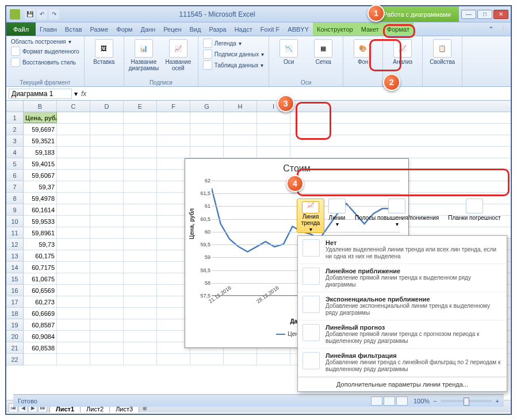 The height and width of the screenshot is (420, 517). I want to click on col-header: G, so click(207, 106).